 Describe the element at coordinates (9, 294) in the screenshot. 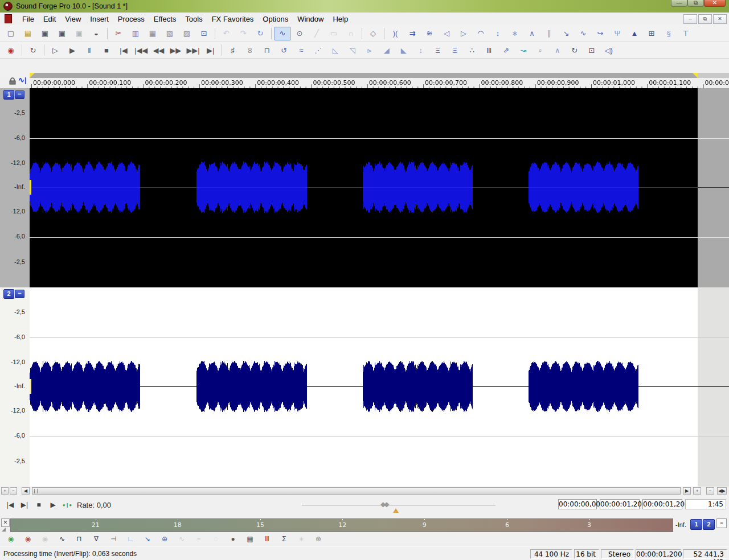

I see `channel-2-badge: 2` at that location.